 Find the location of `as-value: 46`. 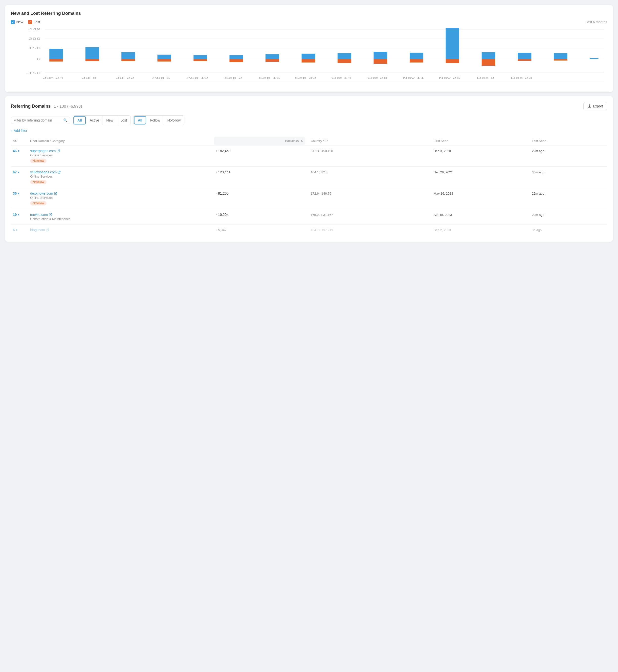

as-value: 46 is located at coordinates (15, 151).